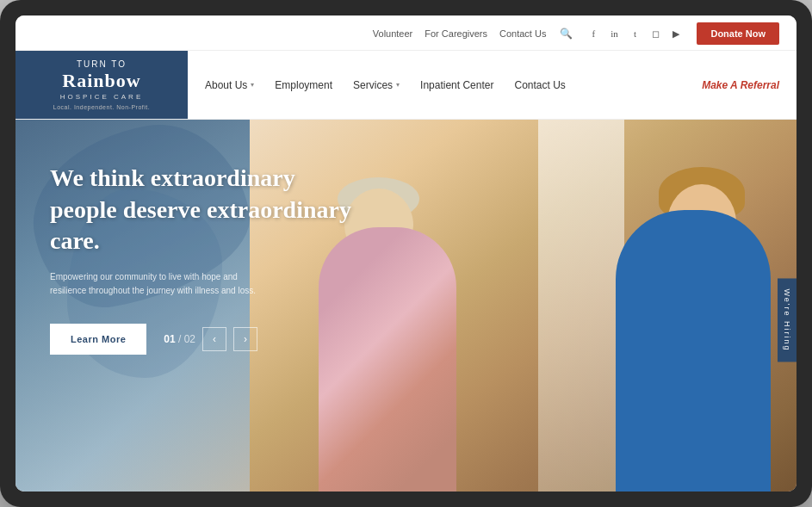  I want to click on make-referral-link: Make A Referral, so click(741, 85).